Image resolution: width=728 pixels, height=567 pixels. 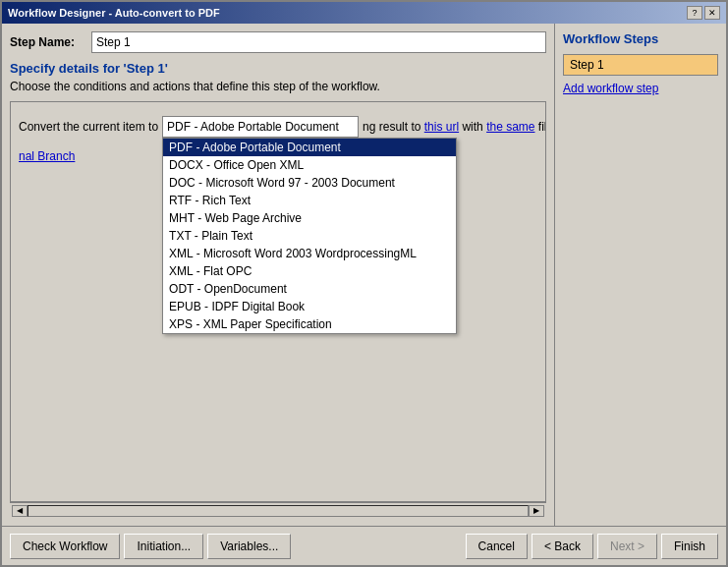 What do you see at coordinates (309, 200) in the screenshot?
I see `dropdown-option: RTF - Rich Text` at bounding box center [309, 200].